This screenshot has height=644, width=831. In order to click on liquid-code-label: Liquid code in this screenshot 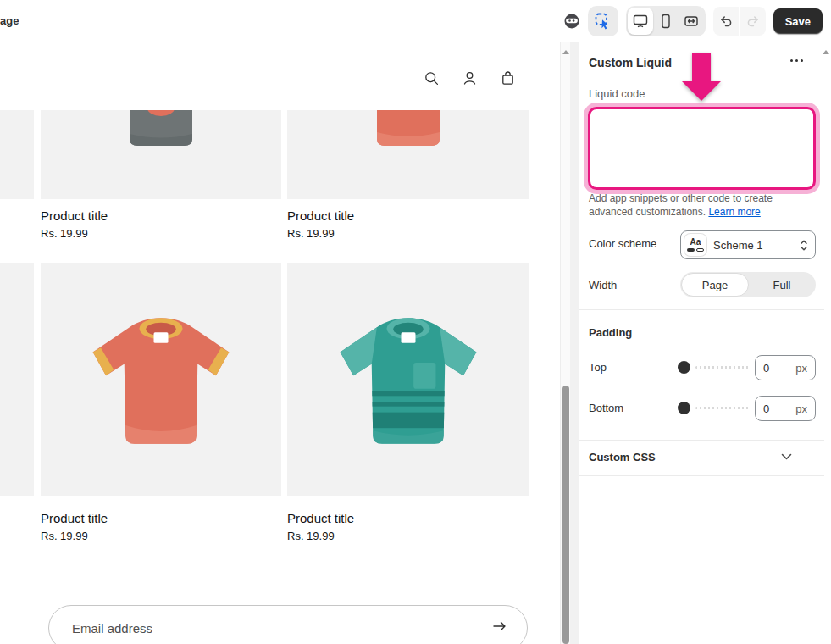, I will do `click(617, 93)`.